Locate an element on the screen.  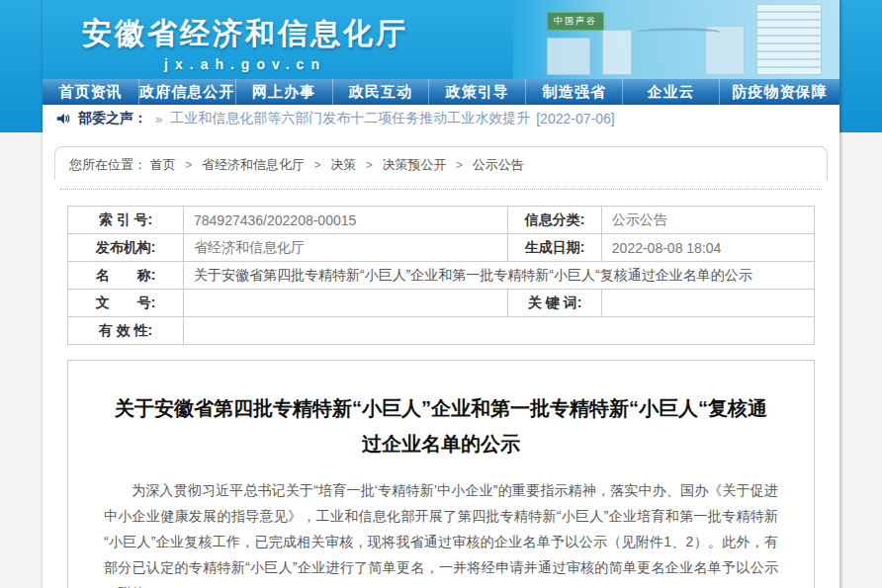
site-logo: 安徽省经济和信息化厅 jx.ah.gov.cn is located at coordinates (245, 43).